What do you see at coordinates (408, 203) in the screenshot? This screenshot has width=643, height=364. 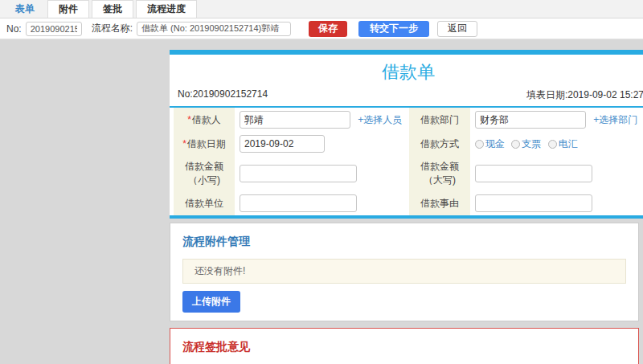 I see `table-row: 借款单位 借款事由` at bounding box center [408, 203].